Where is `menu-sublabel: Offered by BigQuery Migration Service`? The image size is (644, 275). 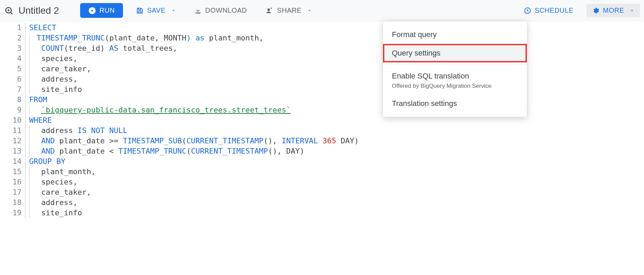 menu-sublabel: Offered by BigQuery Migration Service is located at coordinates (455, 86).